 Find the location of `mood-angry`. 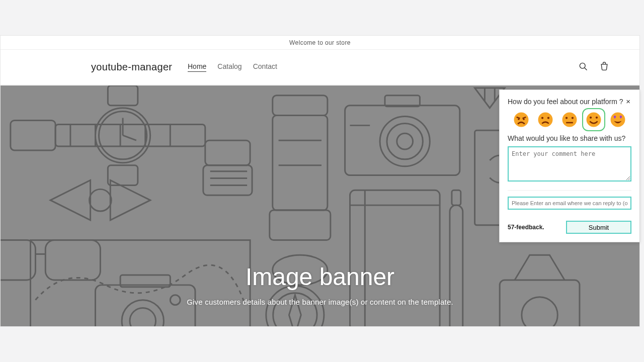

mood-angry is located at coordinates (521, 120).